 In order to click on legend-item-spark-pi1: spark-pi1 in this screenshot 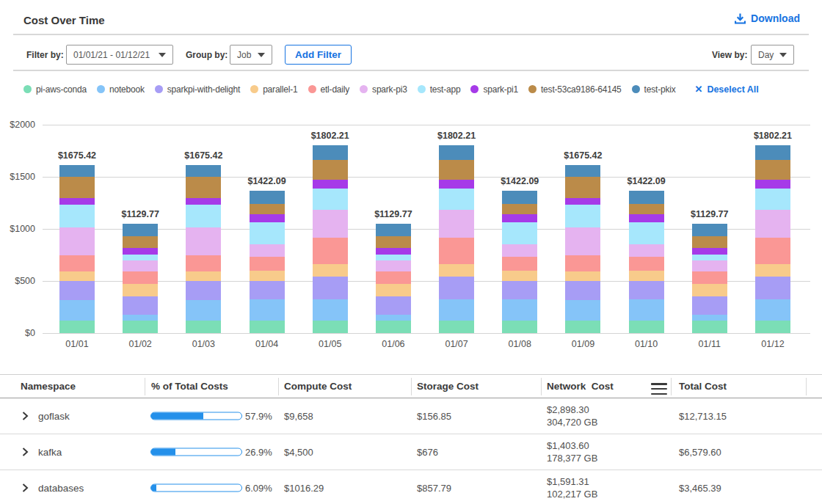, I will do `click(495, 90)`.